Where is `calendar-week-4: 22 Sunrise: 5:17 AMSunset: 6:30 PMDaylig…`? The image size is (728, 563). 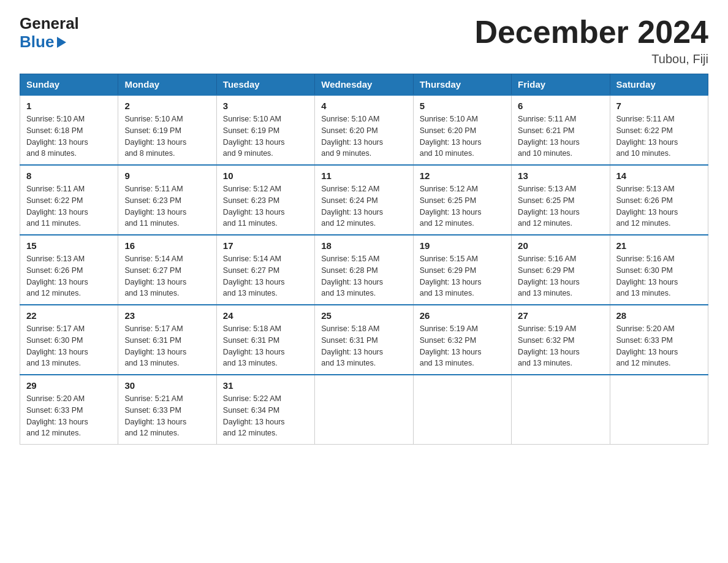 calendar-week-4: 22 Sunrise: 5:17 AMSunset: 6:30 PMDaylig… is located at coordinates (364, 340).